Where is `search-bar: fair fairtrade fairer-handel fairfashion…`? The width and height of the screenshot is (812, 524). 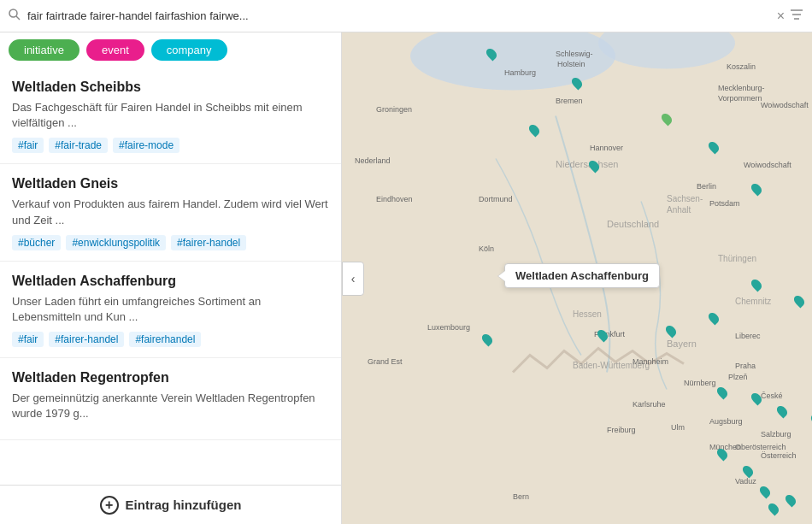
search-bar: fair fairtrade fairer-handel fairfashion… is located at coordinates (406, 16).